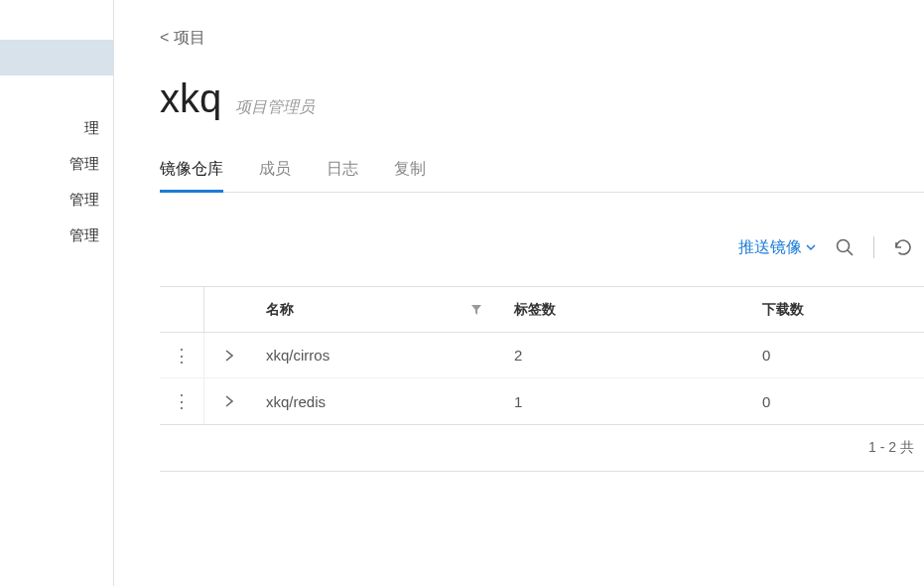 The height and width of the screenshot is (586, 924). What do you see at coordinates (838, 310) in the screenshot?
I see `header-downloads: 下载数` at bounding box center [838, 310].